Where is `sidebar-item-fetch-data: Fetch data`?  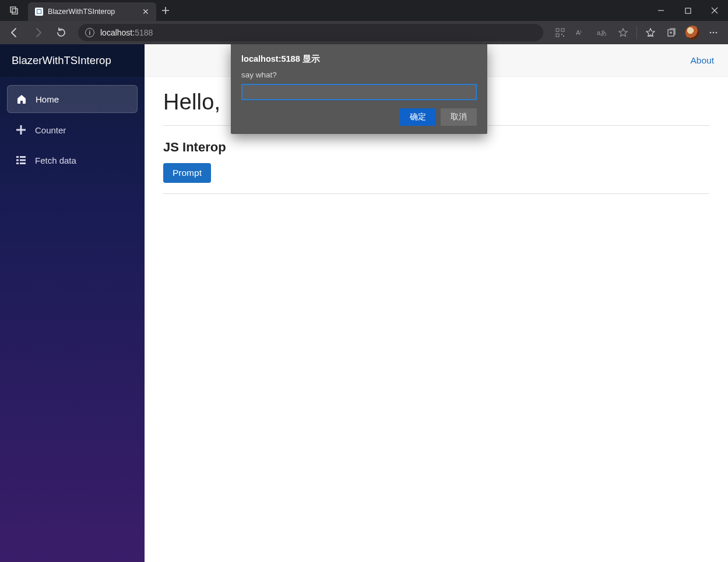 sidebar-item-fetch-data: Fetch data is located at coordinates (72, 160).